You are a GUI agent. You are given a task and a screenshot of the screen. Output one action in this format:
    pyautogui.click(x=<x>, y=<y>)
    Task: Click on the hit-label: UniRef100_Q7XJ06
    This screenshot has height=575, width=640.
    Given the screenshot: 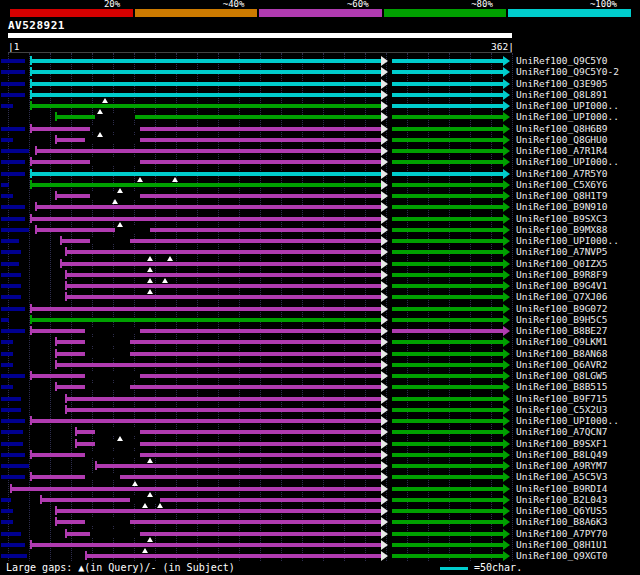 What is the action you would take?
    pyautogui.click(x=562, y=297)
    